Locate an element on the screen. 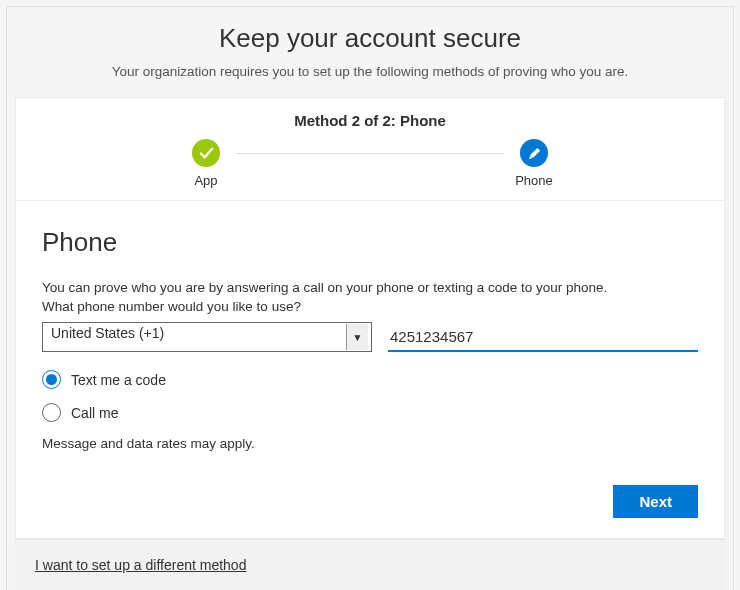 This screenshot has width=740, height=590. actions-row: Next is located at coordinates (370, 504).